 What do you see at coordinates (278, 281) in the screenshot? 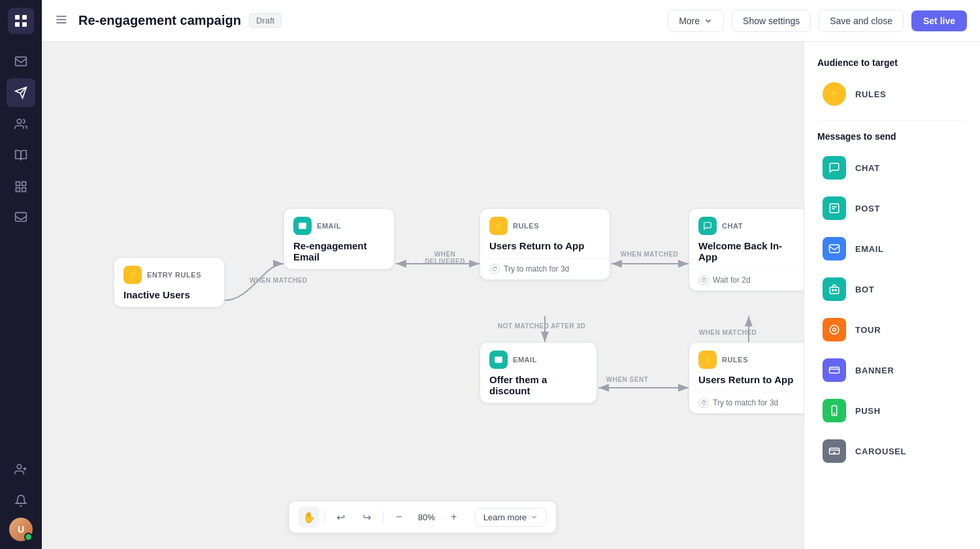
I see `connector-when-matched-1: WHEN MATCHED` at bounding box center [278, 281].